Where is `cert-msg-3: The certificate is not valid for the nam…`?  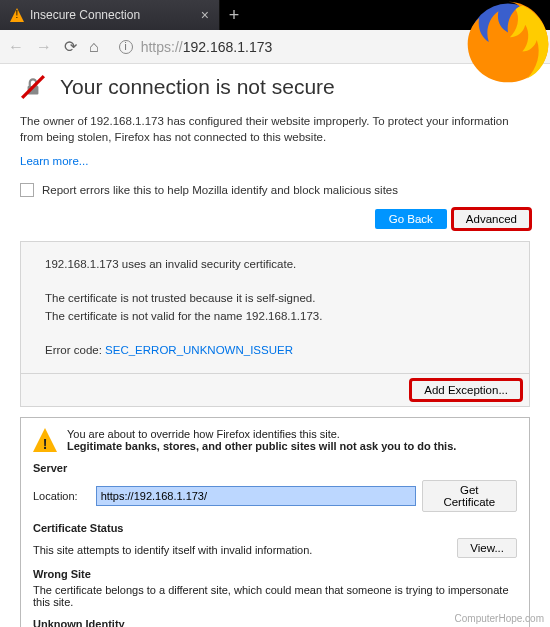
cert-msg-3: The certificate is not valid for the nam… is located at coordinates (275, 317).